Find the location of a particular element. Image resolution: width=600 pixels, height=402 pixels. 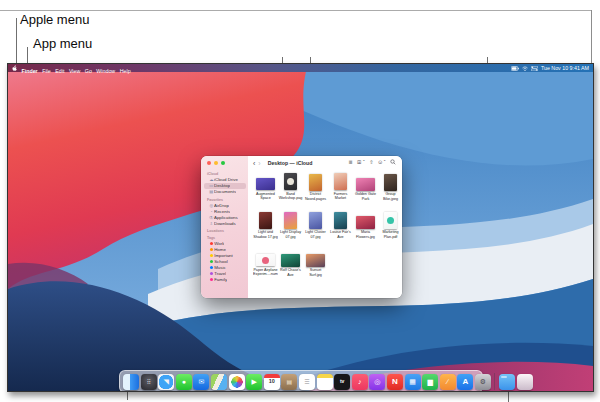

dock-icon-podcasts: ◎ is located at coordinates (377, 382).